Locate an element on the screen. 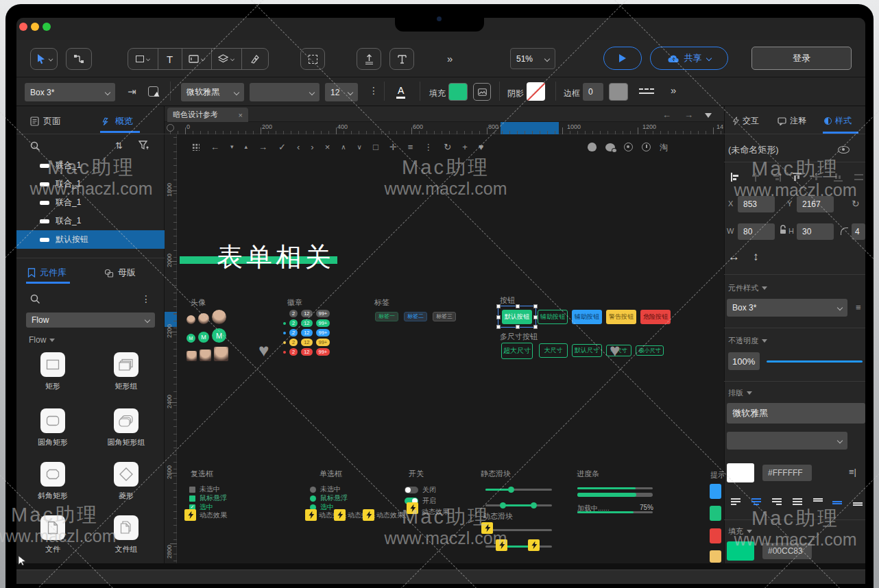 This screenshot has height=588, width=879. md-button-widget: 默认尺寸 is located at coordinates (587, 351).